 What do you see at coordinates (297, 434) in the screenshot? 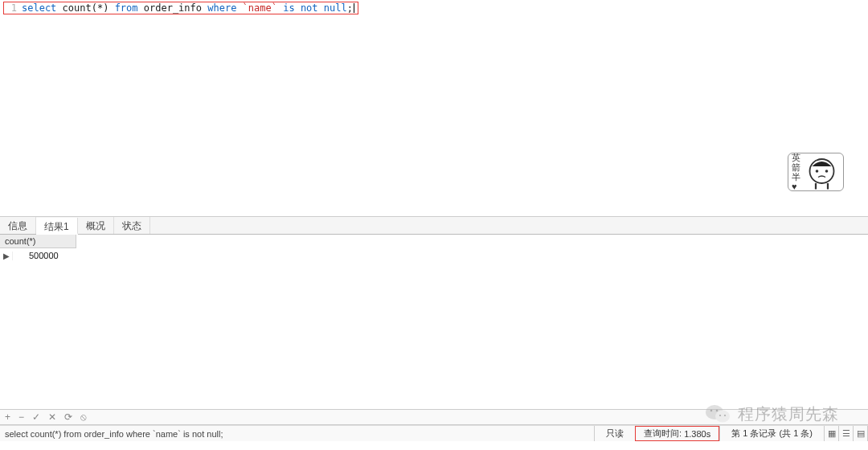
I see `status-sql-text: select count(*) from order_info where `n…` at bounding box center [297, 434].